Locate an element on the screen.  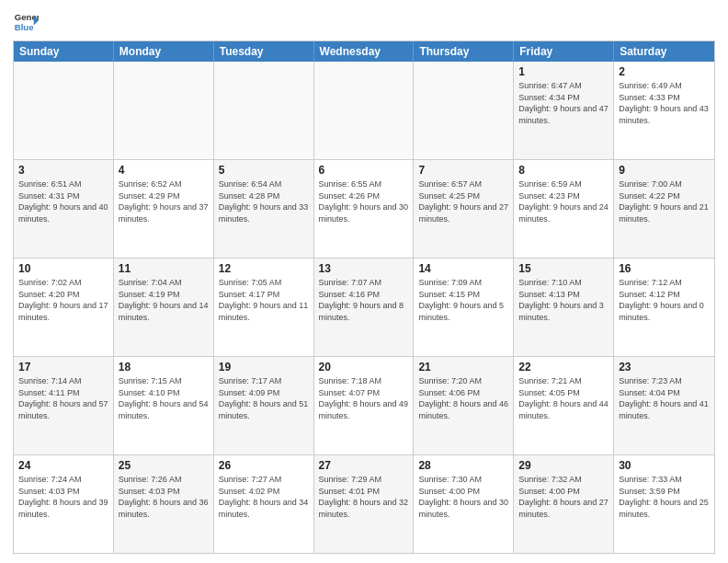
day-number: 17 is located at coordinates (63, 367).